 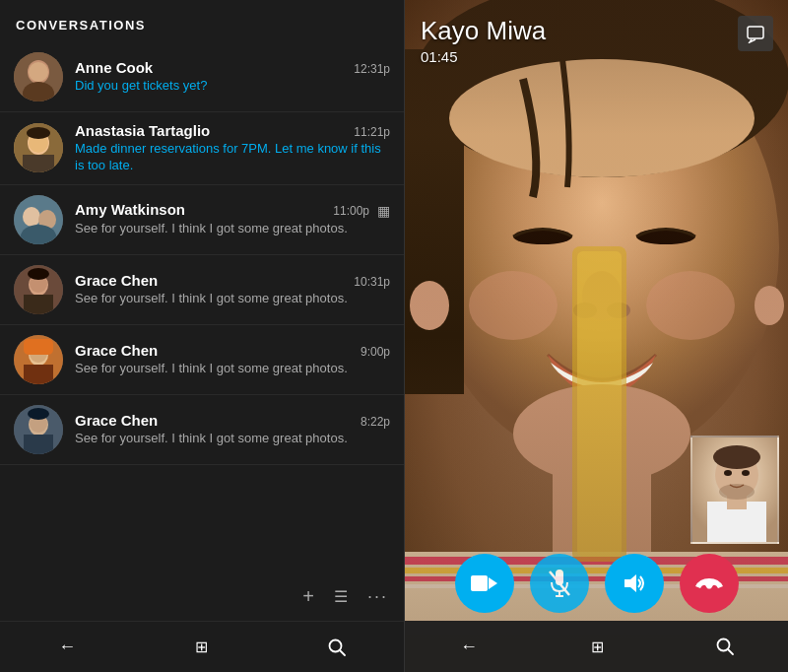 What do you see at coordinates (116, 420) in the screenshot?
I see `conv-name-grace-3: Grace Chen` at bounding box center [116, 420].